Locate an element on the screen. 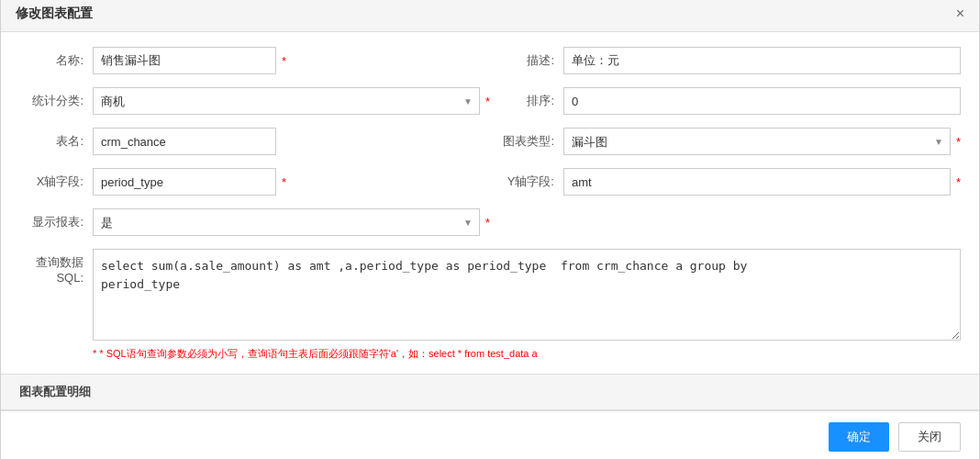 Image resolution: width=980 pixels, height=459 pixels. chart-type-label: 图表类型: is located at coordinates (527, 141).